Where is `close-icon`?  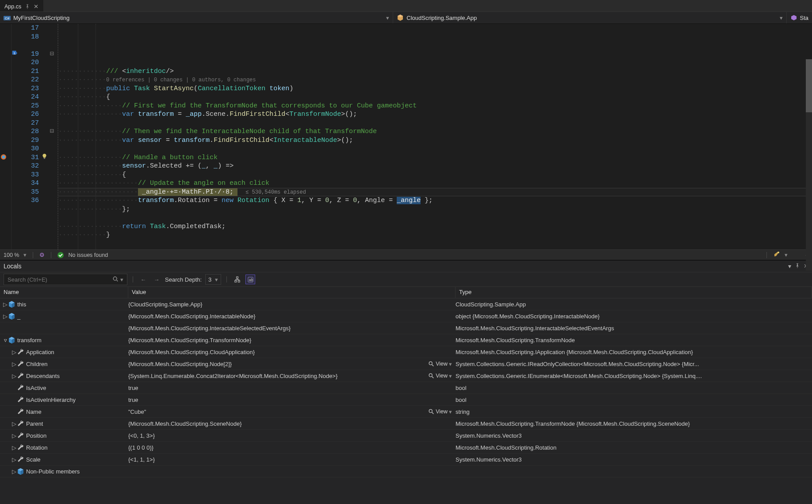 close-icon is located at coordinates (36, 7).